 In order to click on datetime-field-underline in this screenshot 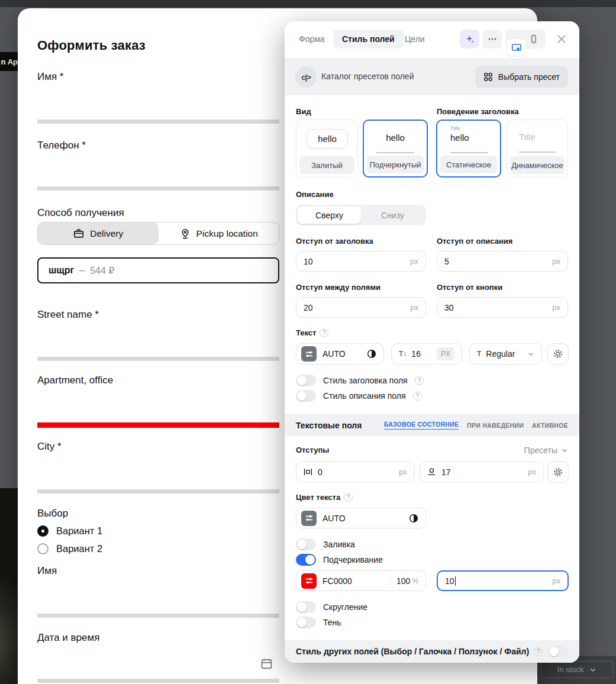, I will do `click(159, 680)`.